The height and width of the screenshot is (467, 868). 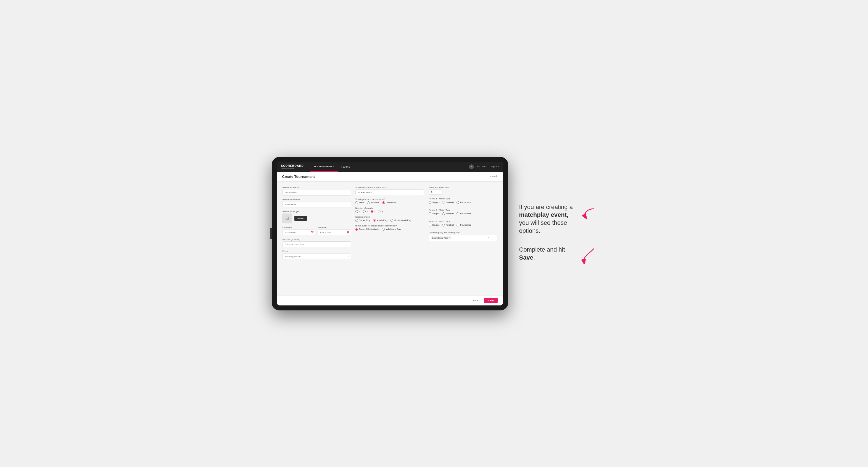 What do you see at coordinates (299, 232) in the screenshot?
I see `start-date-input` at bounding box center [299, 232].